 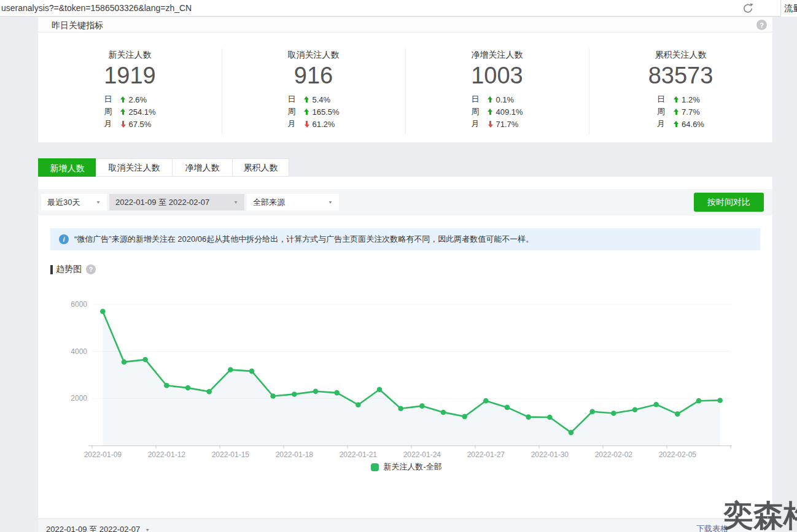 I want to click on metric-value: 916, so click(x=313, y=75).